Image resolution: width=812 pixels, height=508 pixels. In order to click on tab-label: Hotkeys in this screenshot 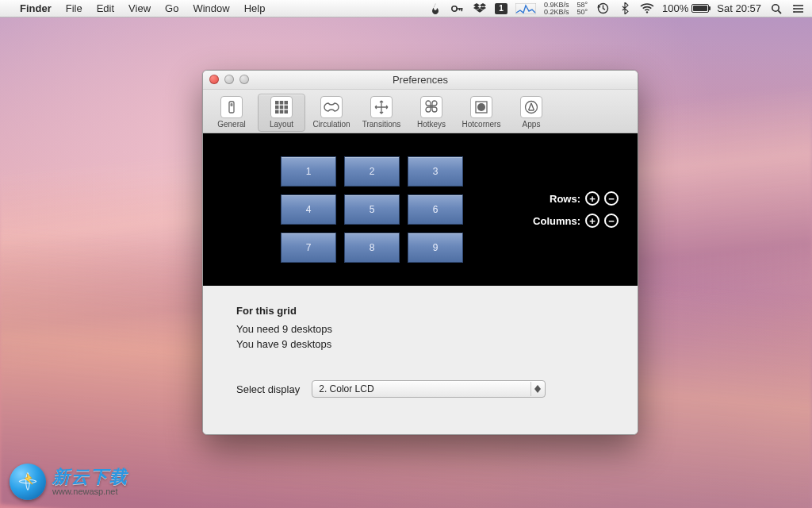, I will do `click(431, 124)`.